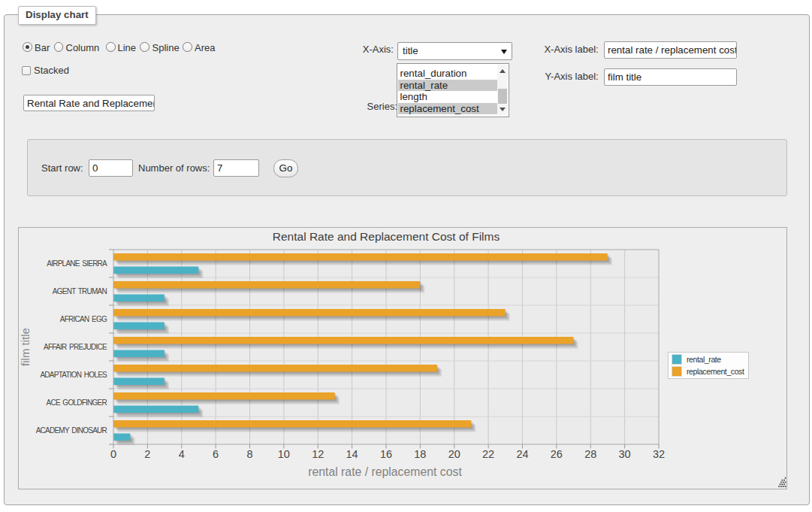  Describe the element at coordinates (26, 347) in the screenshot. I see `svg-text: film title` at that location.